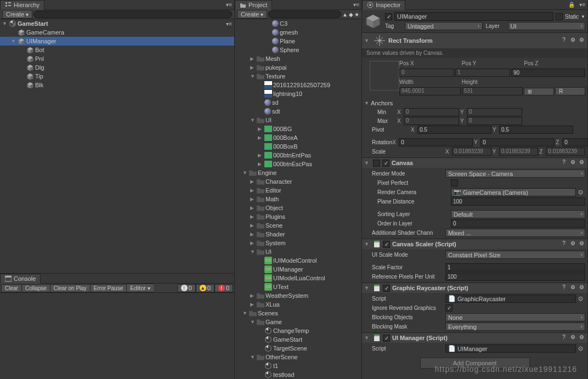  Describe the element at coordinates (298, 76) in the screenshot. I see `project-item: ▼Texture` at that location.